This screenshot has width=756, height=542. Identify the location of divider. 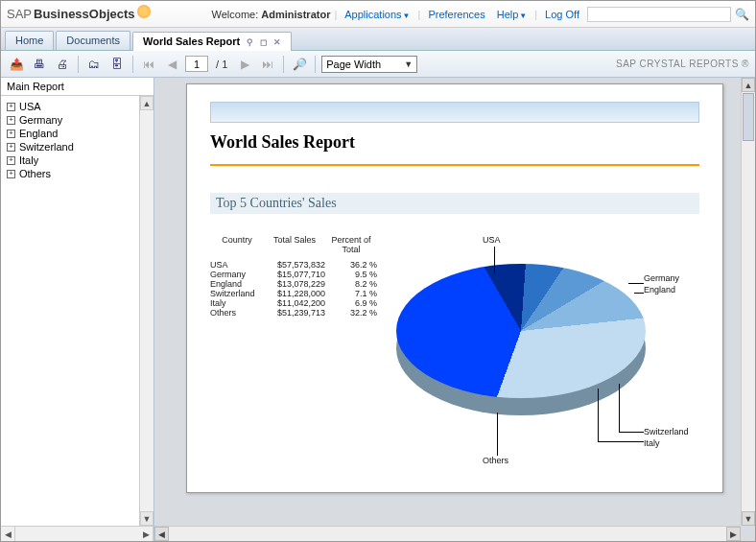
(455, 165).